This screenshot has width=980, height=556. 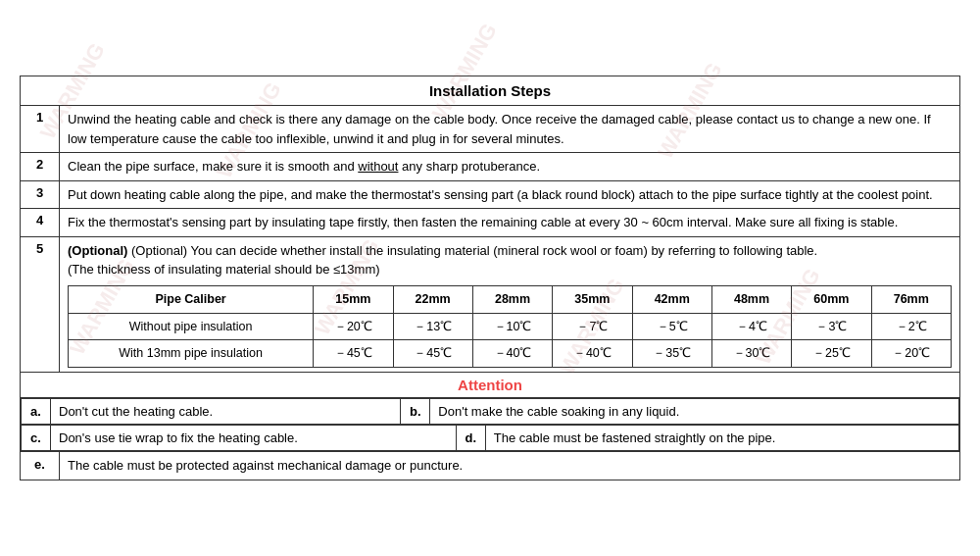 I want to click on note-row-ab: a. Don't cut the heating cable. b. Don't…, so click(x=490, y=412).